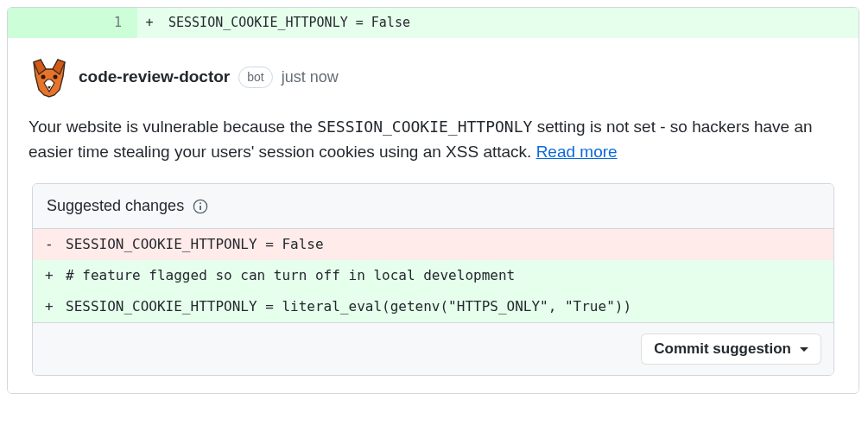 The width and height of the screenshot is (868, 432). What do you see at coordinates (154, 78) in the screenshot?
I see `comment-author: code-review-doctor` at bounding box center [154, 78].